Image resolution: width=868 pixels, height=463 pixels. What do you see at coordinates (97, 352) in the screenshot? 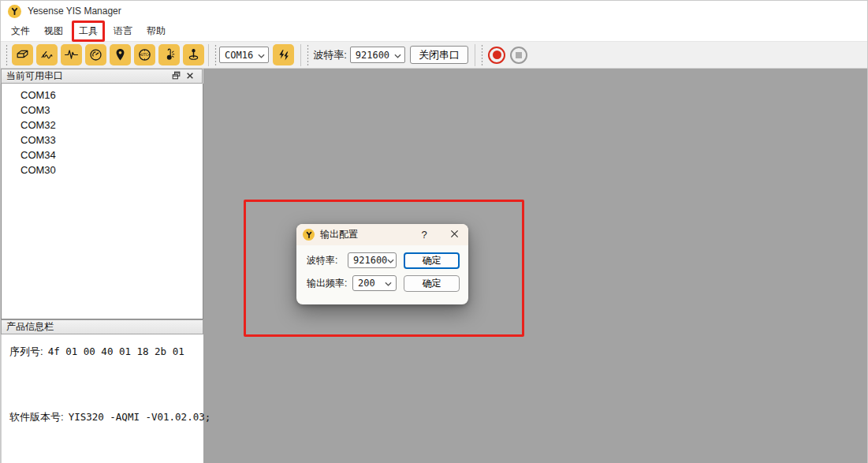
I see `serial-number-line: 序列号:4f 01 00 40 01 18 2b 01` at bounding box center [97, 352].